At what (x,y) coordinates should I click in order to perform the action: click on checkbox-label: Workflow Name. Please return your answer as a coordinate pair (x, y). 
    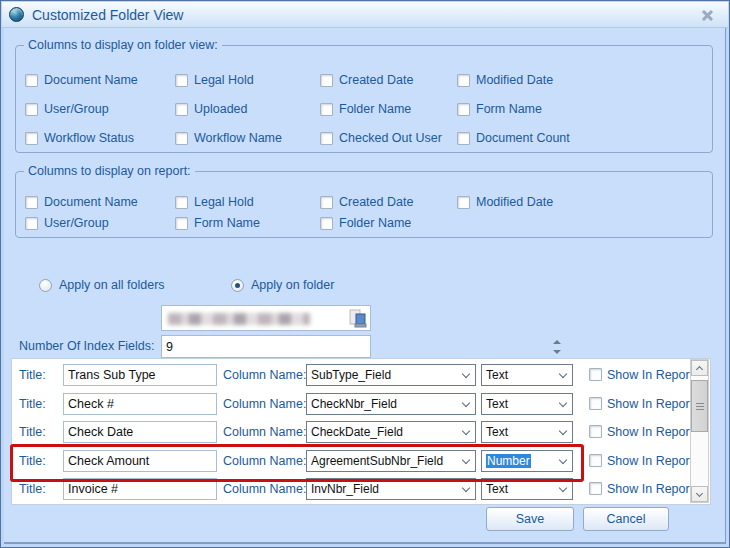
    Looking at the image, I should click on (238, 138).